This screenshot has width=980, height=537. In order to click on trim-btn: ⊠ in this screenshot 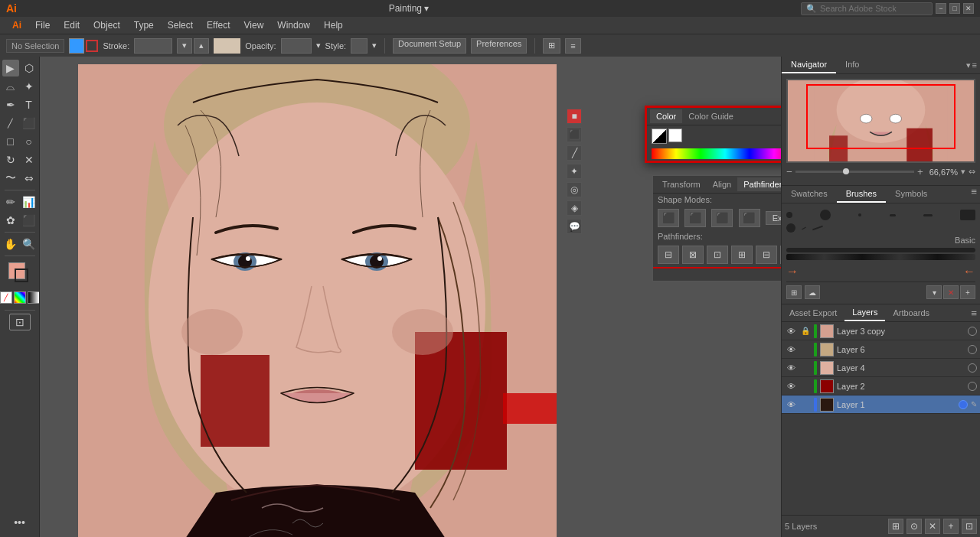, I will do `click(693, 255)`.